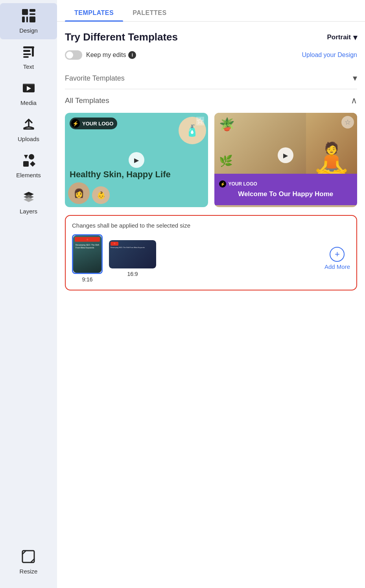 The image size is (365, 588). Describe the element at coordinates (76, 123) in the screenshot. I see `card1-bolt-icon: ⚡` at that location.